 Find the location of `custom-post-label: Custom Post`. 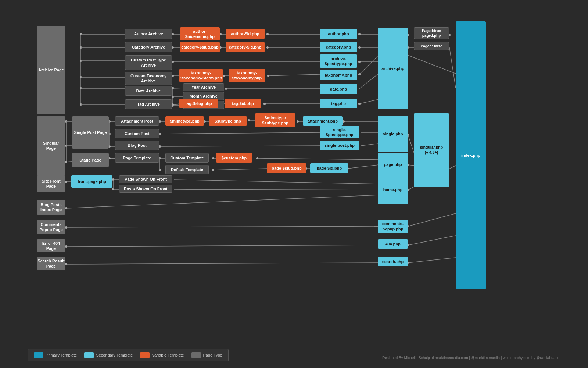

custom-post-label: Custom Post is located at coordinates (137, 134).